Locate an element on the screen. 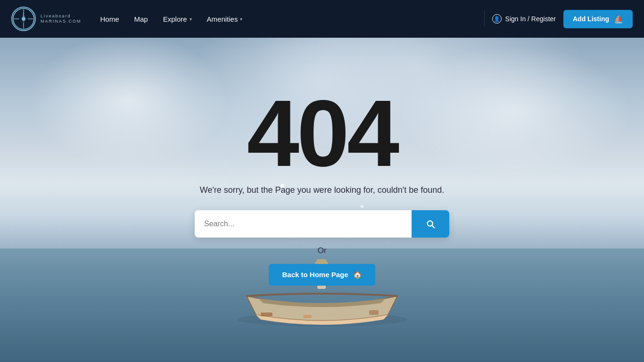  add-listing-button: Add Listing ⛵ is located at coordinates (598, 19).